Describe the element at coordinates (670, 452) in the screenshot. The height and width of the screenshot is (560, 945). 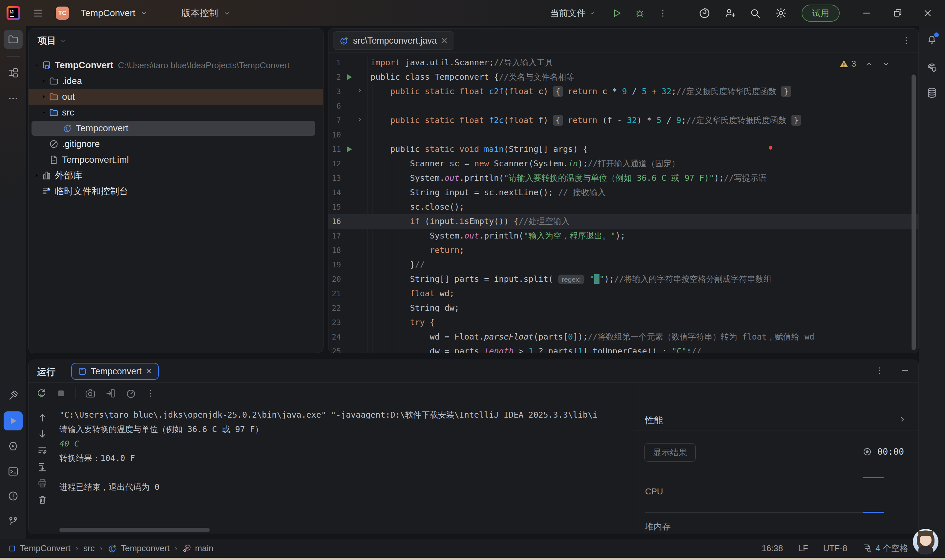
I see `show-results-button: 显示结果` at that location.